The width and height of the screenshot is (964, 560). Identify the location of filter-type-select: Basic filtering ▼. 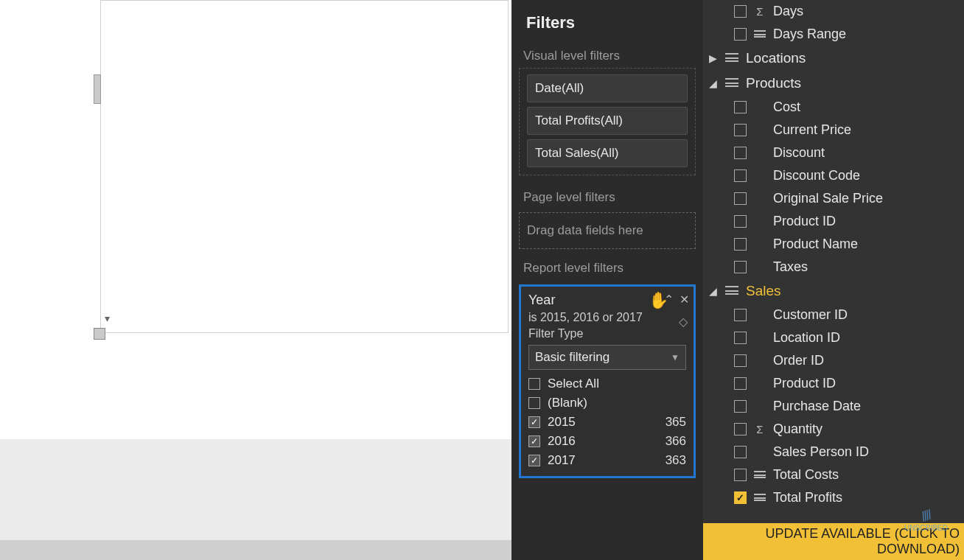
(607, 357).